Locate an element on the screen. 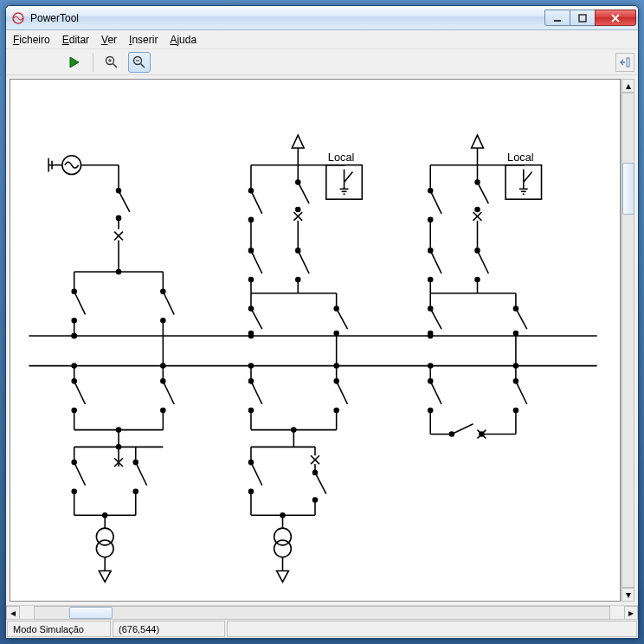 The width and height of the screenshot is (644, 644). menu-ver: Ver is located at coordinates (109, 40).